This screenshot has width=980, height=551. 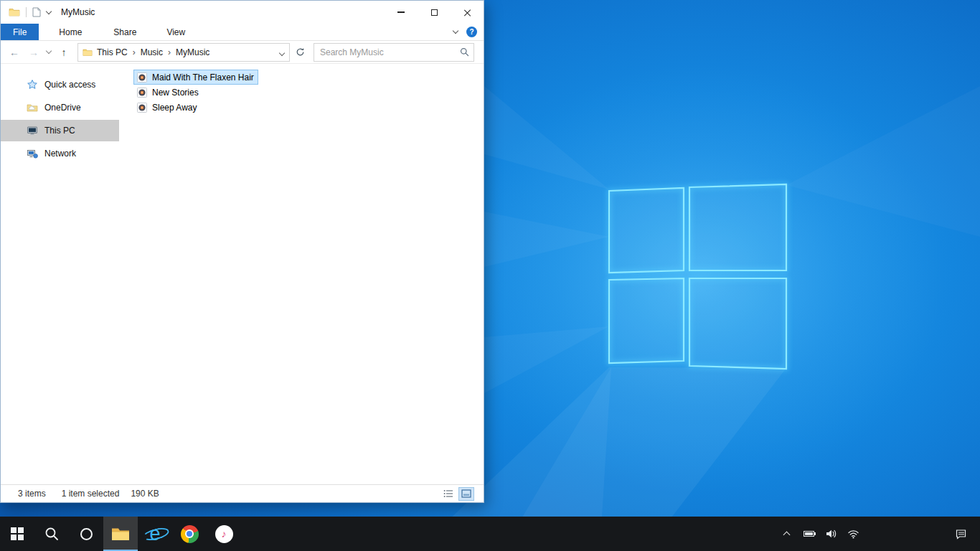 I want to click on file-row-sleep-away: Sleep Away, so click(x=168, y=108).